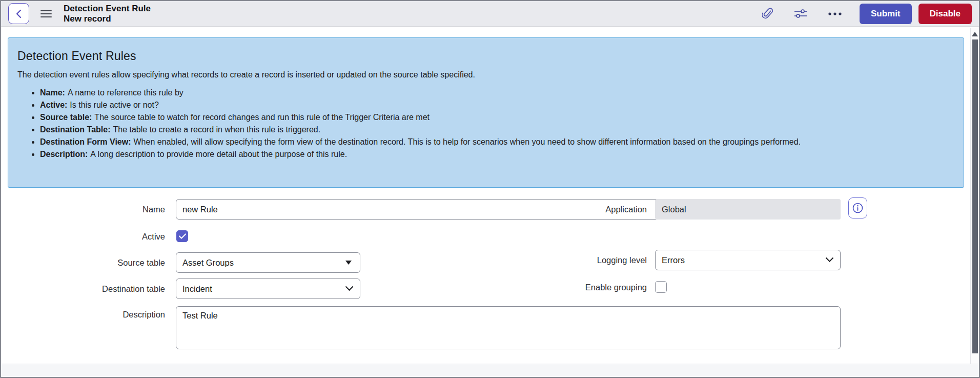 The image size is (980, 378). I want to click on context-menu-icon, so click(46, 14).